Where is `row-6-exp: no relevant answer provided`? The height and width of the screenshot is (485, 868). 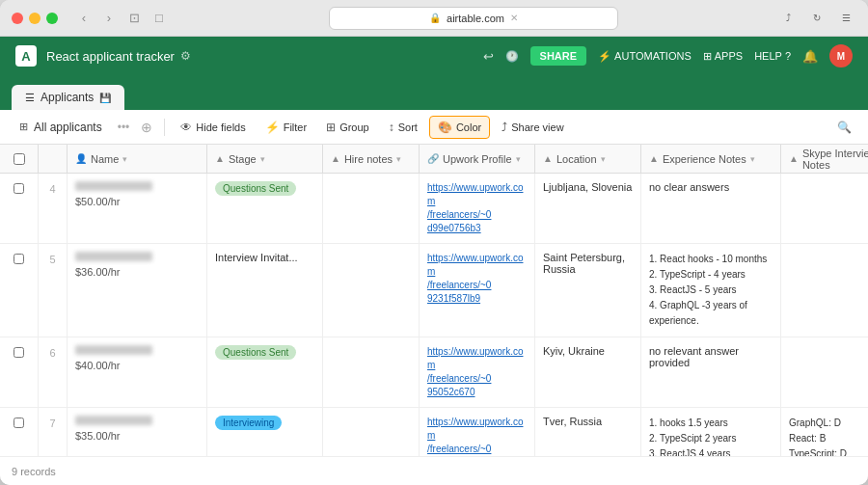 row-6-exp: no relevant answer provided is located at coordinates (712, 372).